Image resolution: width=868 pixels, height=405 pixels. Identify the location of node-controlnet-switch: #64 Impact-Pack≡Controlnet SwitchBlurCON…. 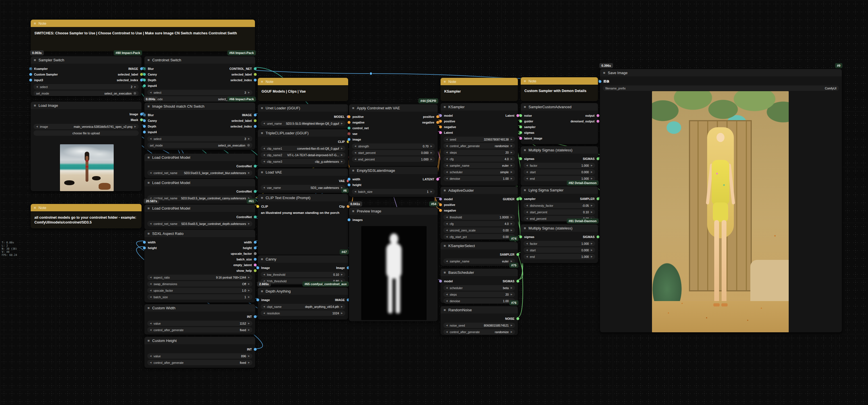
(200, 79).